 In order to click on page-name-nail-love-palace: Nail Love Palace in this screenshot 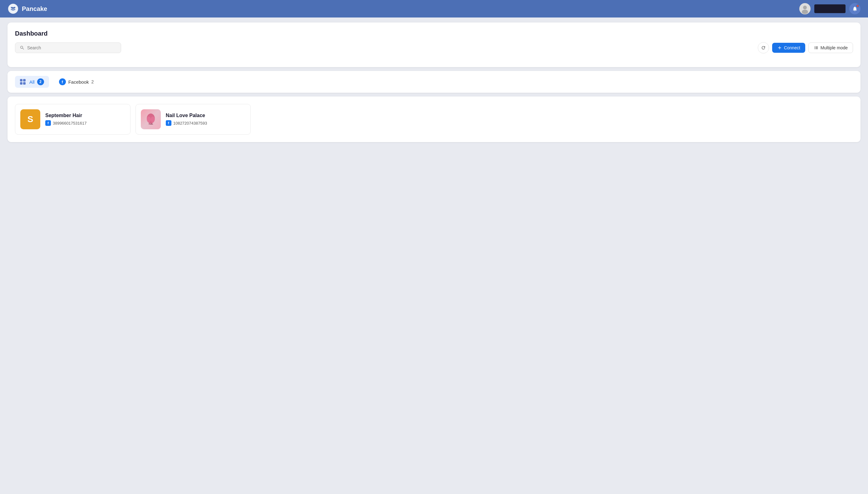, I will do `click(206, 115)`.